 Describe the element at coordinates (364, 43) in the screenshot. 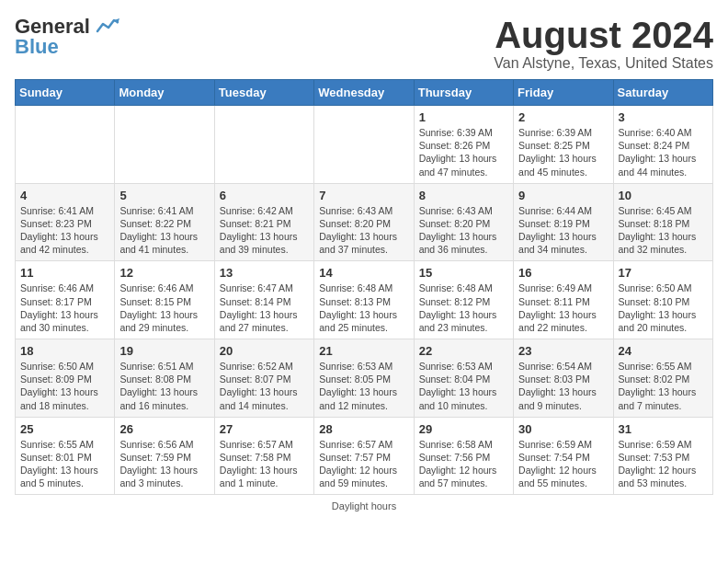

I see `page-header: General Blue August 2024 Van Alstyne, Te…` at that location.